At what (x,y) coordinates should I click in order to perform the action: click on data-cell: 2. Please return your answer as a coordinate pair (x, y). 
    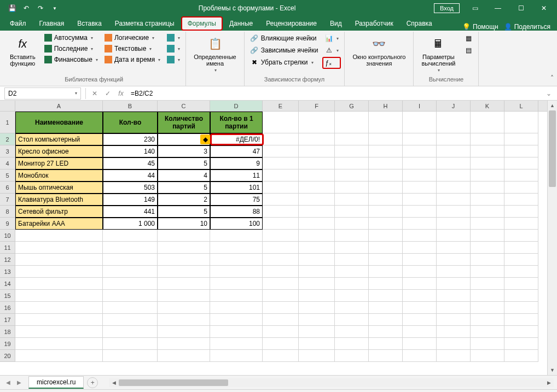
    Looking at the image, I should click on (184, 200).